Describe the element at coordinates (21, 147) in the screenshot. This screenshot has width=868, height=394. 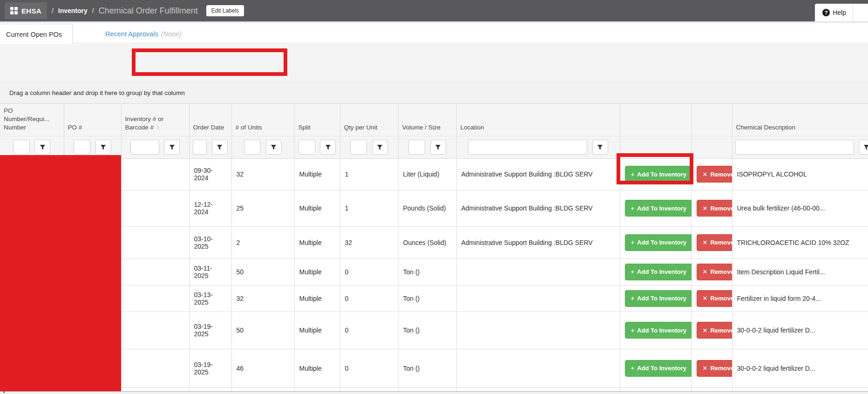
I see `po-number-filter-input` at that location.